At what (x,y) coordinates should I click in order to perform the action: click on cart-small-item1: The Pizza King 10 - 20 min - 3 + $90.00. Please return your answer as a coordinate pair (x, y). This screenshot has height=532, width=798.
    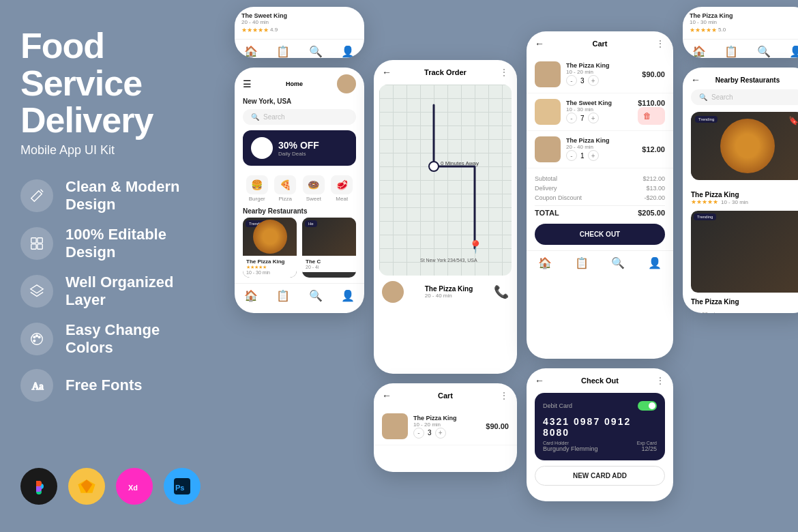
    Looking at the image, I should click on (445, 427).